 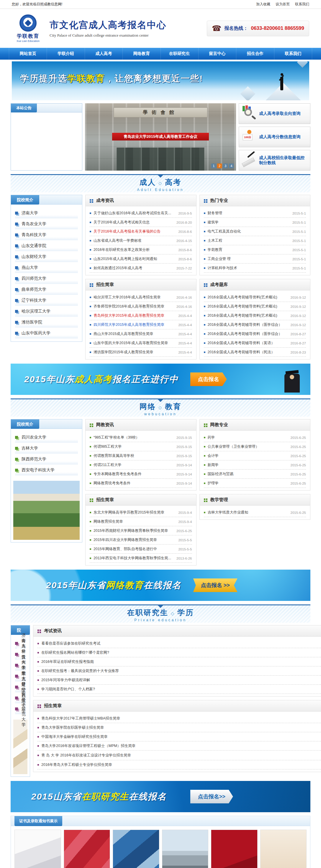 I want to click on signup-button: 点击报名>>, so click(x=212, y=797).